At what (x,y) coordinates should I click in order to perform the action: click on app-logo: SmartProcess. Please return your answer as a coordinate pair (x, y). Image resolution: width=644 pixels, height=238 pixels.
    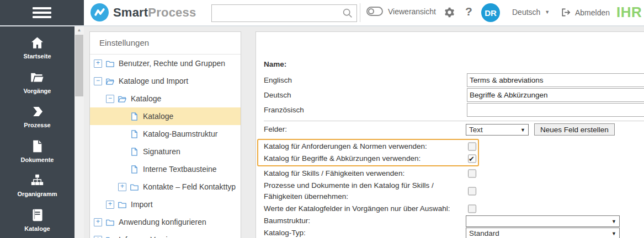
    Looking at the image, I should click on (143, 12).